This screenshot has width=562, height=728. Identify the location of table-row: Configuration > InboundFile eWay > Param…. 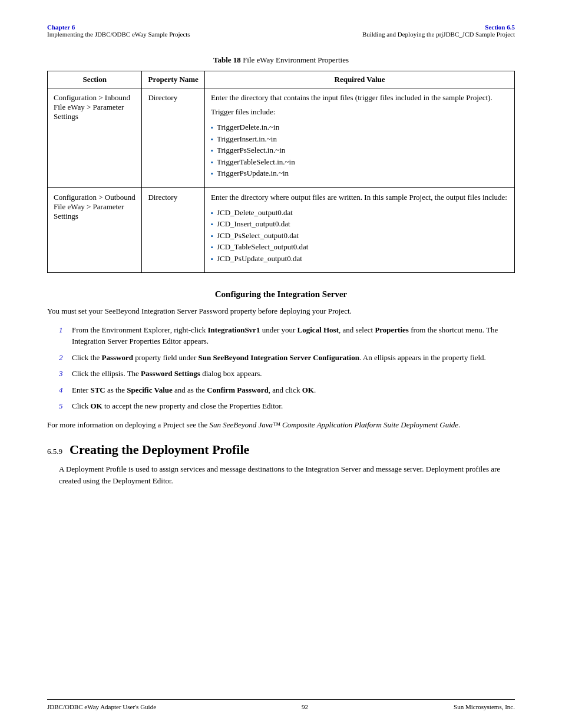
(282, 138).